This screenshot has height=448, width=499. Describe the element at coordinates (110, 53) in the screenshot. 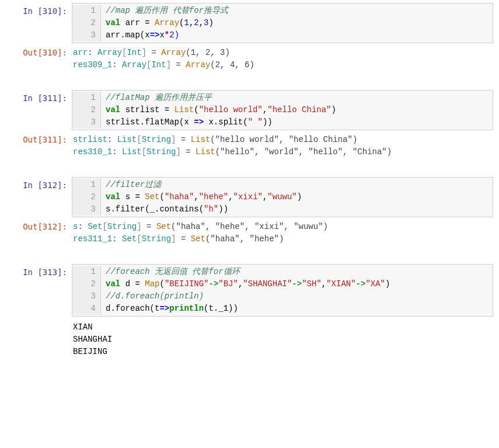

I see `out-type: Array` at that location.